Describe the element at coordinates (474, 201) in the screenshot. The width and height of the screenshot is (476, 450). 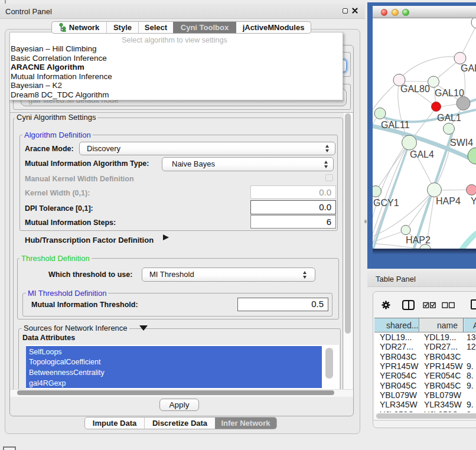
I see `svg-text: Y` at that location.